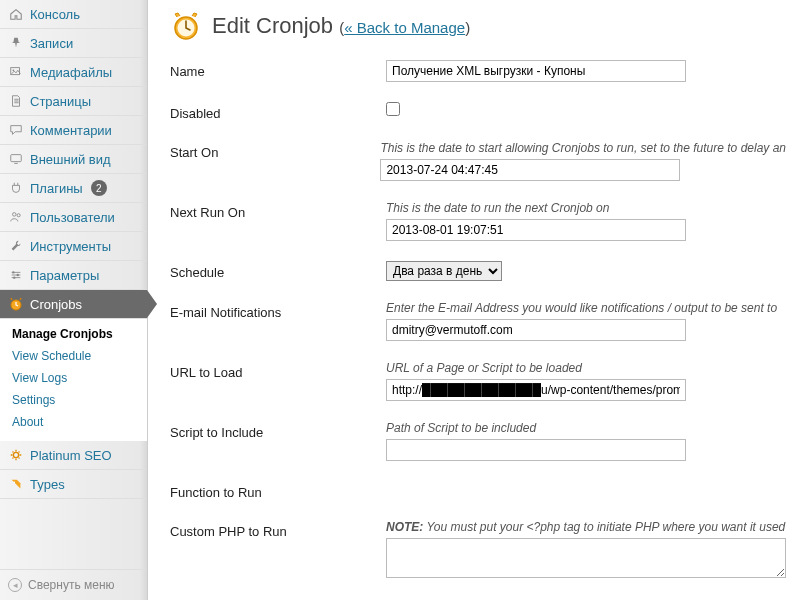 This screenshot has width=800, height=600. Describe the element at coordinates (586, 527) in the screenshot. I see `hint-php: NOTE: You must put your <?php tag to ini…` at that location.